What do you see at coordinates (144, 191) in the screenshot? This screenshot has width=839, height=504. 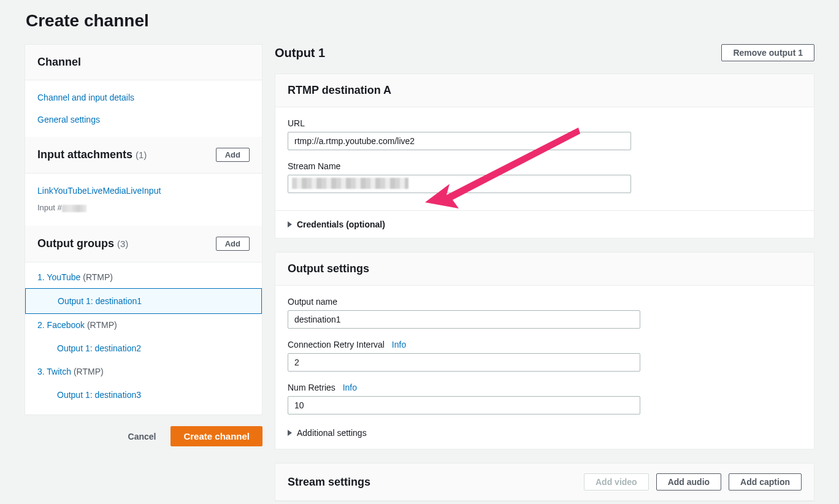 I see `sidebar-input-link: LinkYouTubeLiveMediaLiveInput` at bounding box center [144, 191].